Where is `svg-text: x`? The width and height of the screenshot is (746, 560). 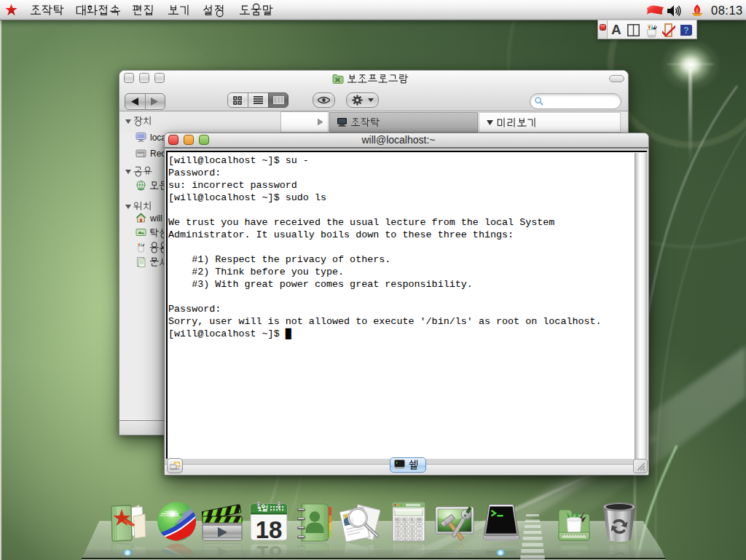 svg-text: x is located at coordinates (420, 524).